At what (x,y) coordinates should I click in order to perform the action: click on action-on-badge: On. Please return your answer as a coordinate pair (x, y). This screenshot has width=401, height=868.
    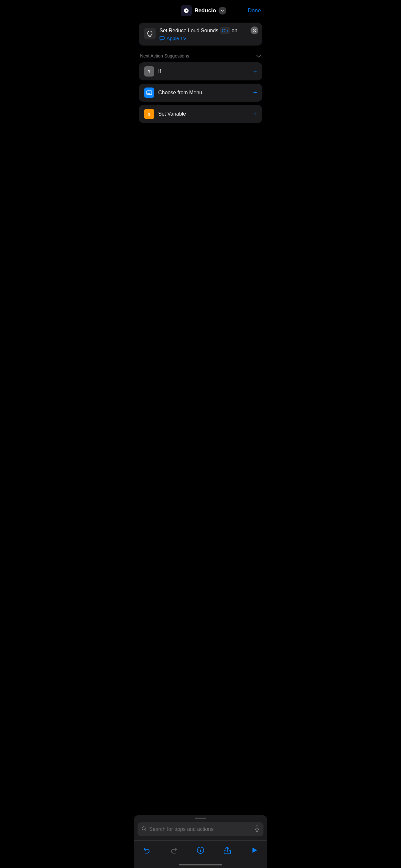
    Looking at the image, I should click on (225, 30).